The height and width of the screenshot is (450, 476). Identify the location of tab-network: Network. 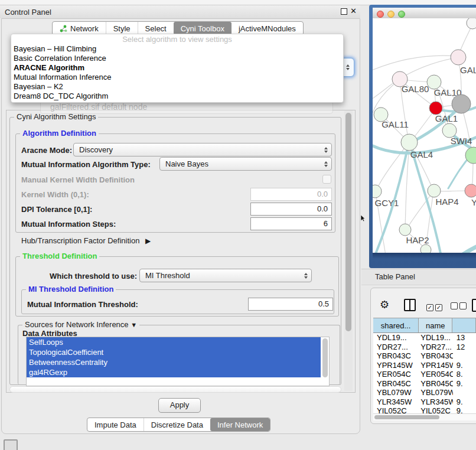
(79, 28).